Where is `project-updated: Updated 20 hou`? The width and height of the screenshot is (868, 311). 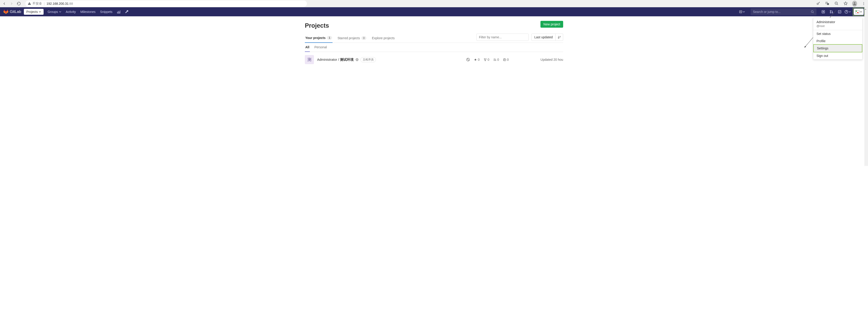
project-updated: Updated 20 hou is located at coordinates (552, 60).